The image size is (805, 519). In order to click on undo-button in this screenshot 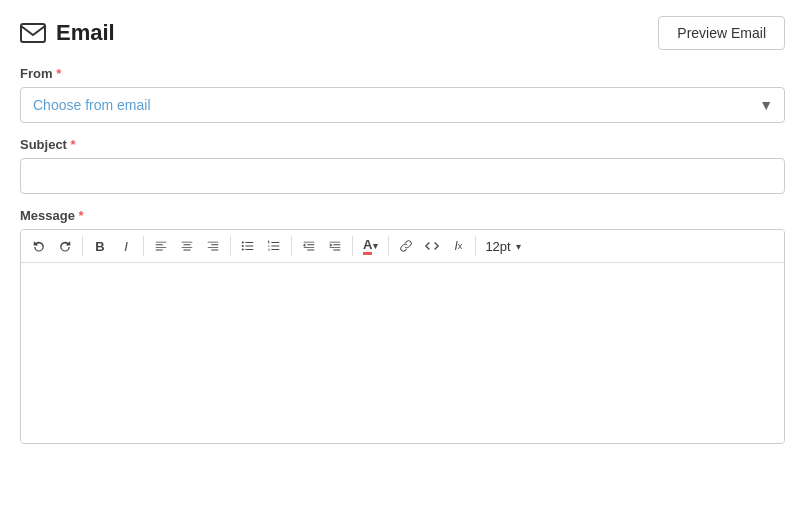, I will do `click(39, 246)`.